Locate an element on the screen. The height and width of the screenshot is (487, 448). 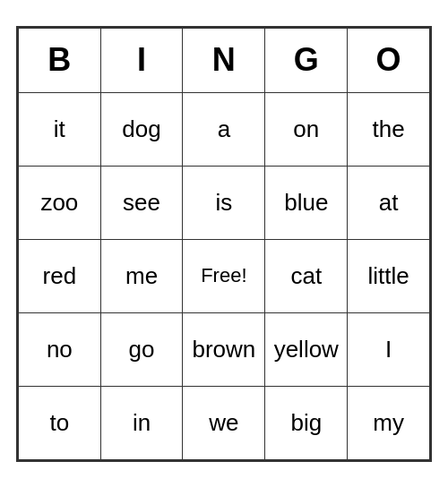
bingo-header-O: O is located at coordinates (389, 60).